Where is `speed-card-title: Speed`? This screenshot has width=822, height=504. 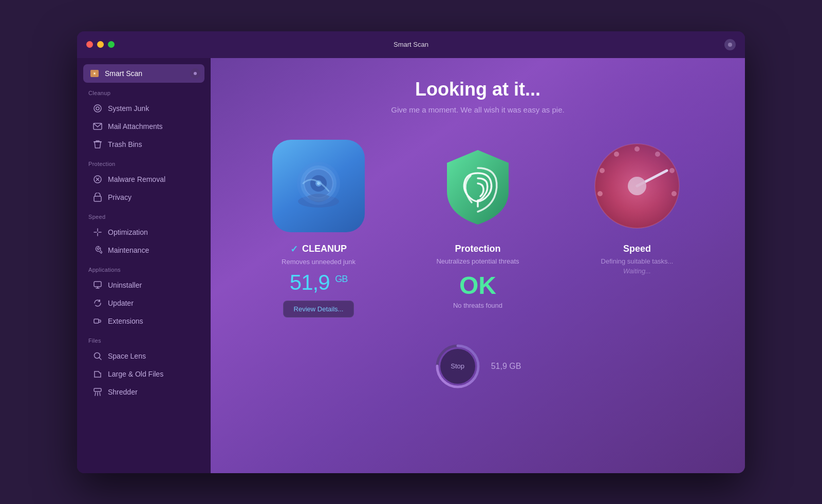
speed-card-title: Speed is located at coordinates (637, 249).